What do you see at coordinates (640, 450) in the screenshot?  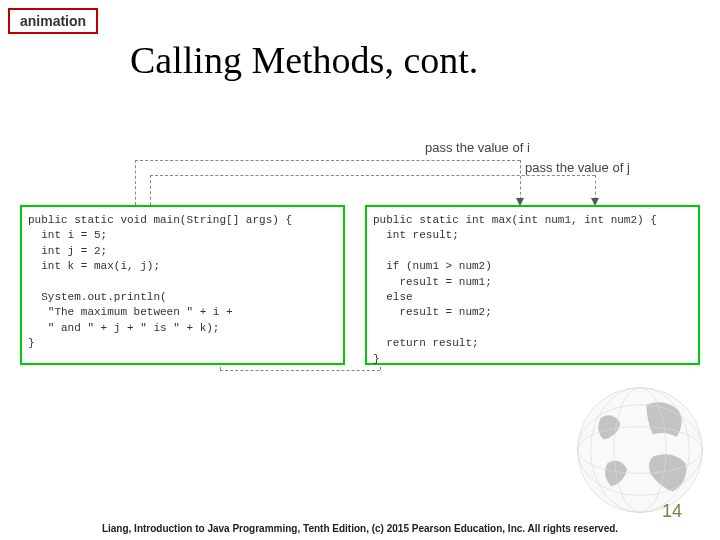 I see `globe-decoration` at bounding box center [640, 450].